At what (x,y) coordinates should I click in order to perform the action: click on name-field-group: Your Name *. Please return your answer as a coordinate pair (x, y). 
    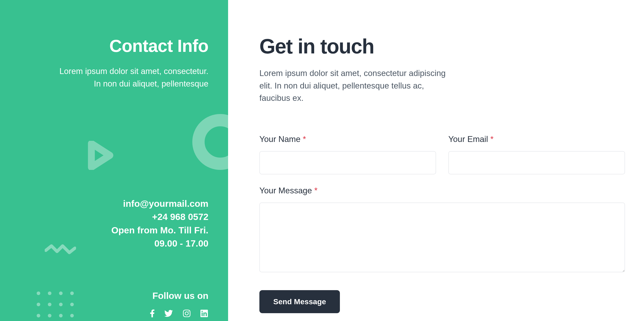
    Looking at the image, I should click on (348, 154).